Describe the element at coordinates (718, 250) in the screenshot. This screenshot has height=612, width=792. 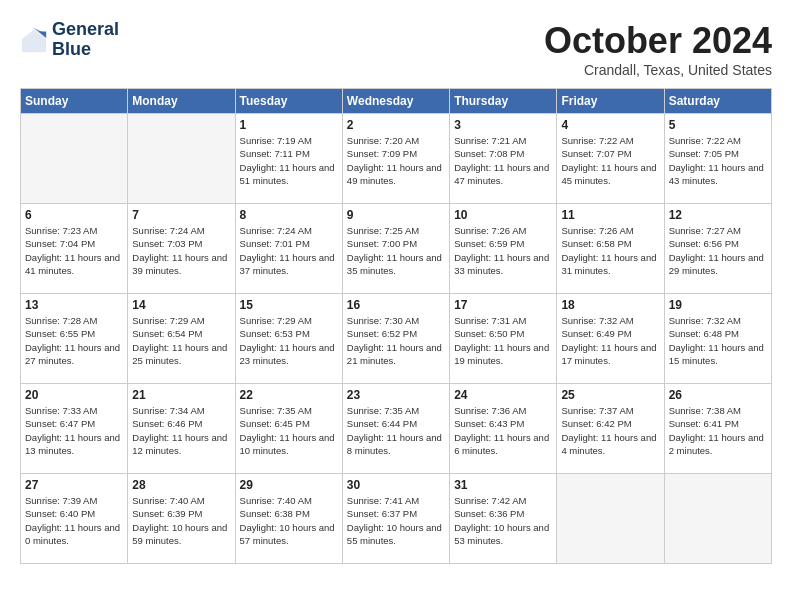
I see `day-info: Sunrise: 7:27 AM Sunset: 6:56 PM Dayligh…` at that location.